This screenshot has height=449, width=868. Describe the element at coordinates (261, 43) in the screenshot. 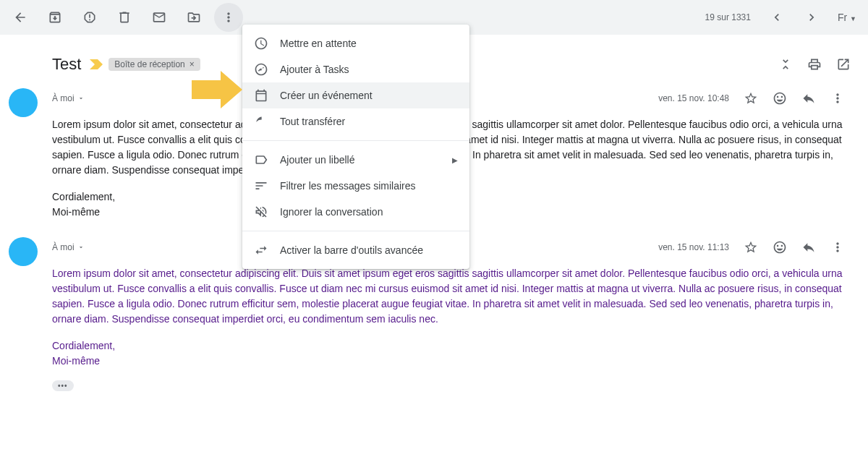

I see `clock-icon` at that location.